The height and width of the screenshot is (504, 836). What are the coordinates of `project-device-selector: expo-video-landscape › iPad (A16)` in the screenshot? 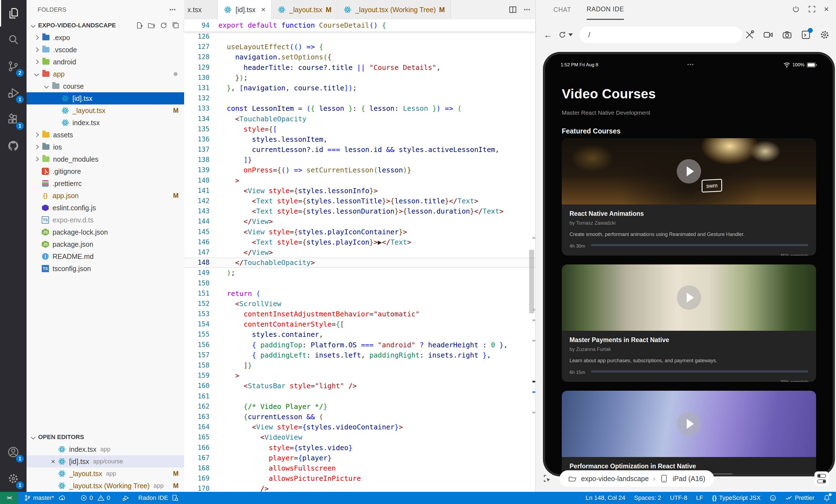 It's located at (637, 479).